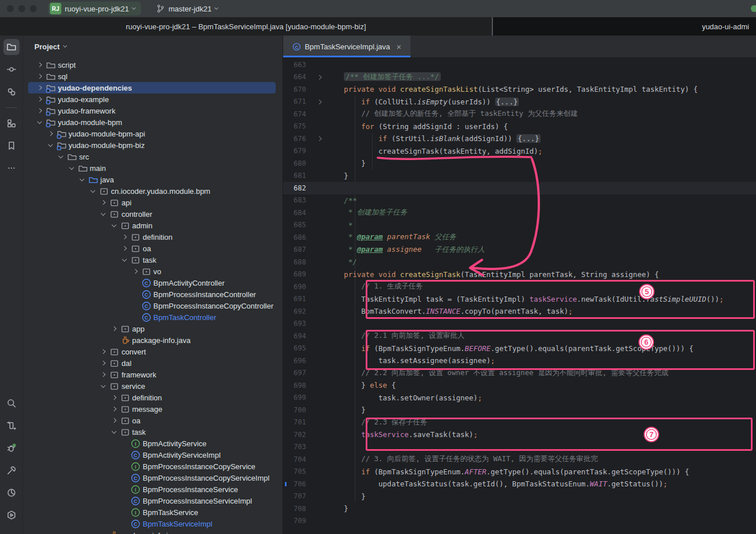 The image size is (756, 534). I want to click on code-line-663: 663, so click(519, 65).